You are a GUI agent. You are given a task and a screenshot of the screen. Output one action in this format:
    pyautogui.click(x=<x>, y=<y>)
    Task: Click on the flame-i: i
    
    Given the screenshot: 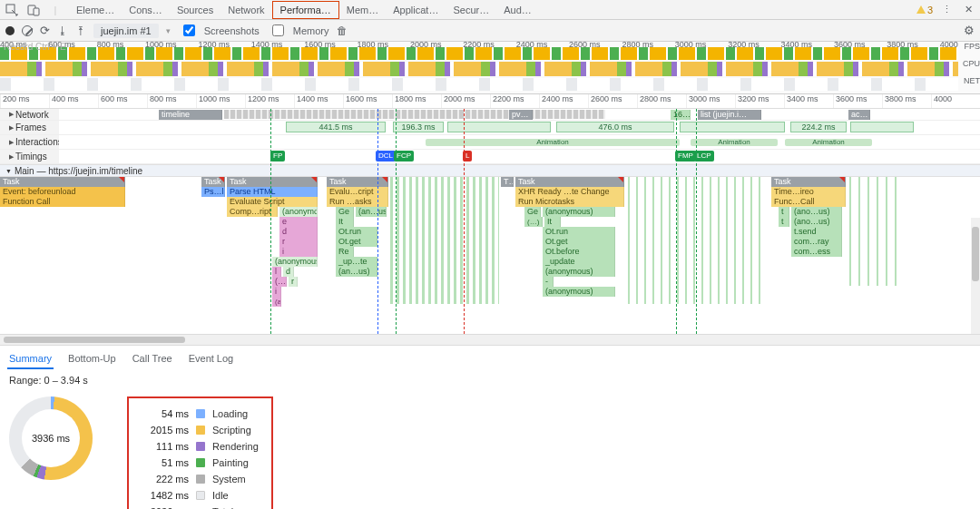 What is the action you would take?
    pyautogui.click(x=299, y=252)
    